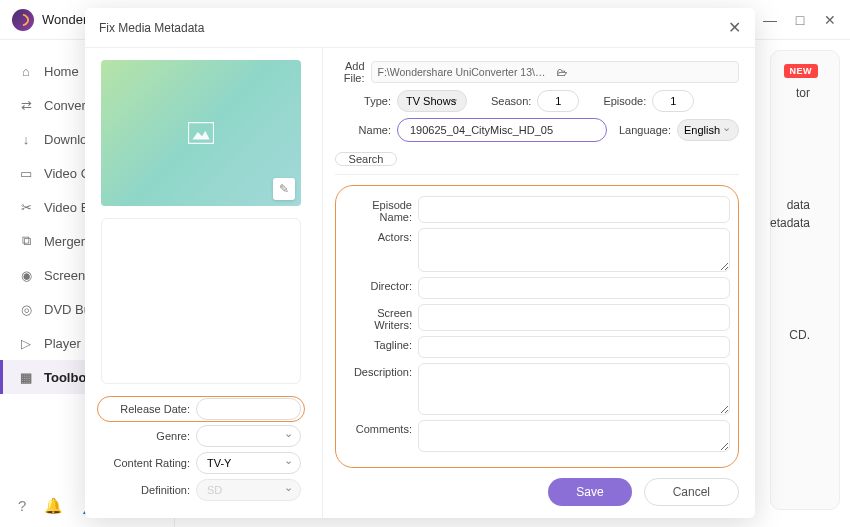 The height and width of the screenshot is (527, 850). I want to click on content-rating-select: TV-Y, so click(248, 463).